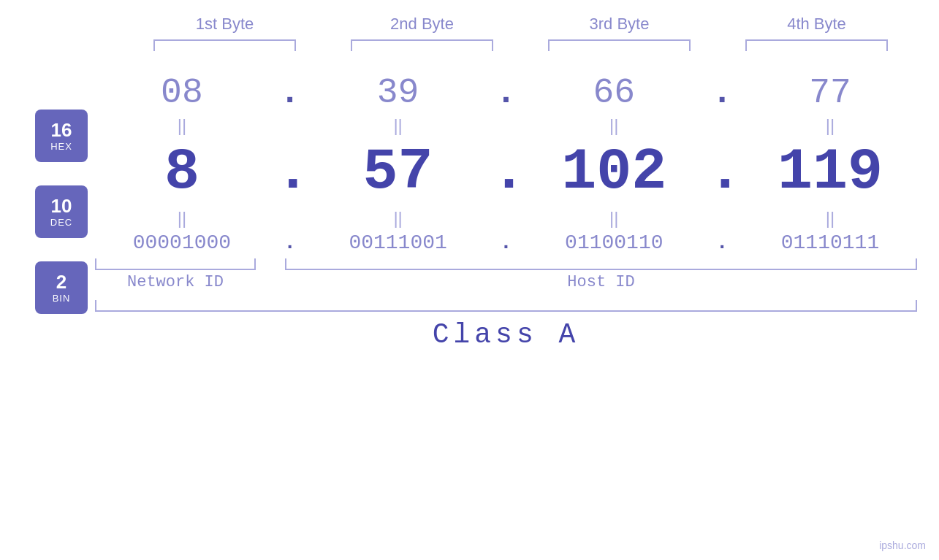 This screenshot has width=939, height=560. I want to click on hex-byte-2: 39, so click(398, 93).